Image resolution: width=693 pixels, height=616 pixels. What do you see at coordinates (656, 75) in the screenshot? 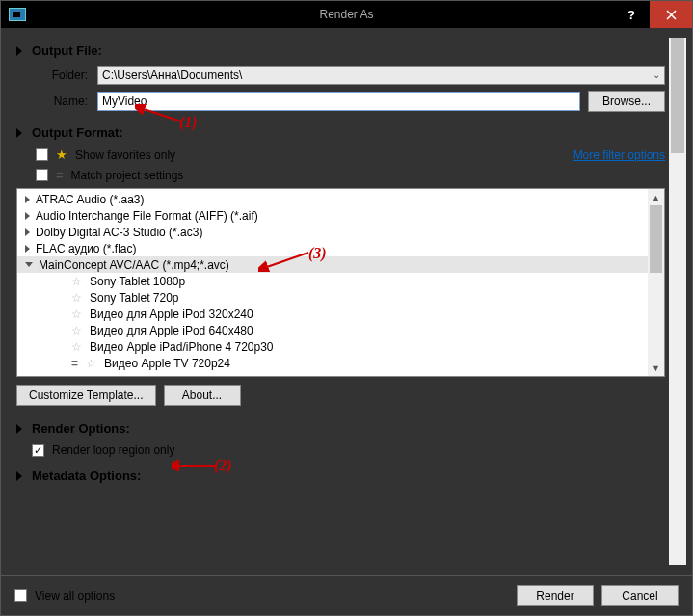
I see `chevron-down-icon: ⌄` at bounding box center [656, 75].